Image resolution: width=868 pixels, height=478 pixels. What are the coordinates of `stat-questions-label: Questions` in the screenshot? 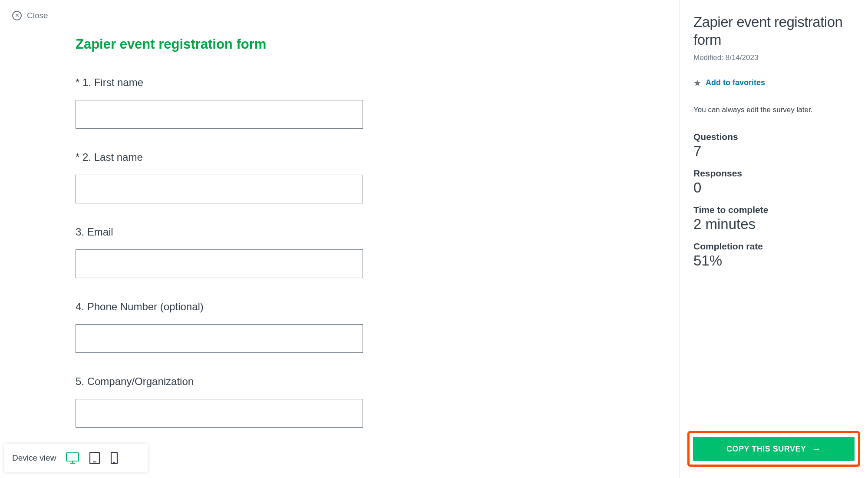 It's located at (774, 137).